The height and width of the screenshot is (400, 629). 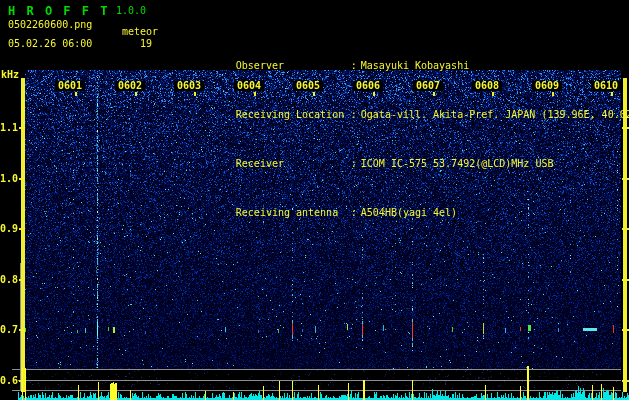 What do you see at coordinates (58, 11) in the screenshot?
I see `app-title: H R O F F T` at bounding box center [58, 11].